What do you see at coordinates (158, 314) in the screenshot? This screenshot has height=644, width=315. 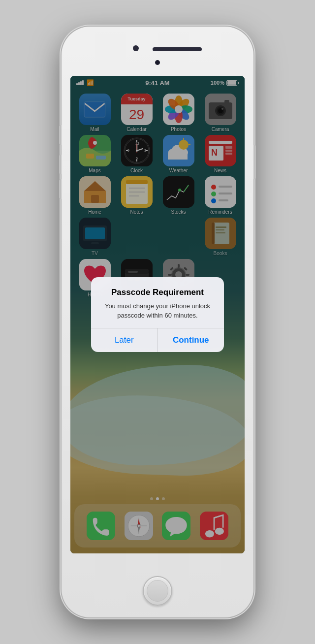 I see `alert-dialog: Passcode Requirement You must change you…` at bounding box center [158, 314].